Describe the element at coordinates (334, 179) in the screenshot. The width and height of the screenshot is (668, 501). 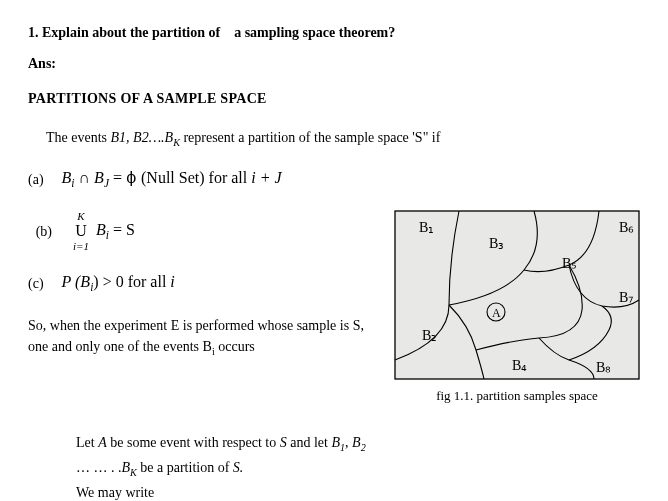
I see `condition-a: (a) Bi ∩ BJ = ϕ (Null Set) for all i + J` at that location.